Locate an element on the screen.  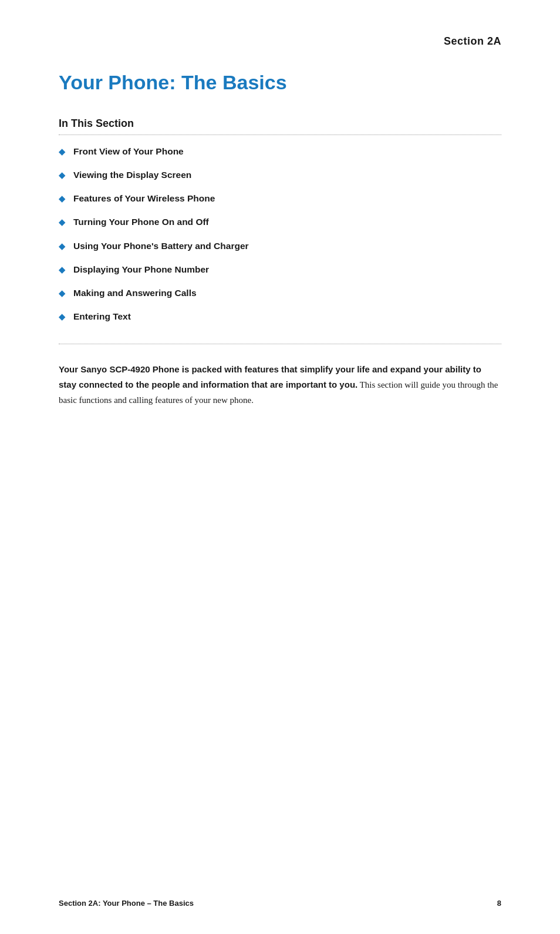
toc-item-label: Using Your Phone's Battery and Charger is located at coordinates (161, 246).